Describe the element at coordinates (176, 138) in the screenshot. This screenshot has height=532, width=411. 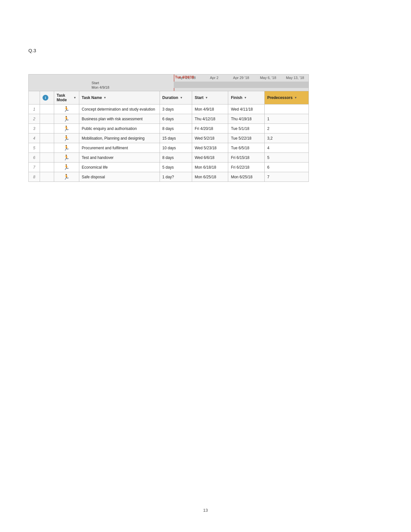
I see `row-duration: 15 days` at that location.